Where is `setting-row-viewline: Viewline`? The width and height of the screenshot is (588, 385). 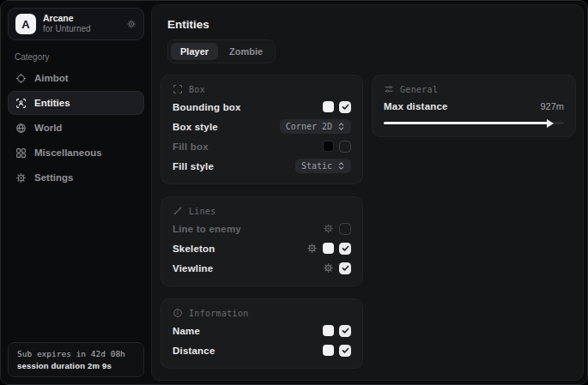
setting-row-viewline: Viewline is located at coordinates (262, 268).